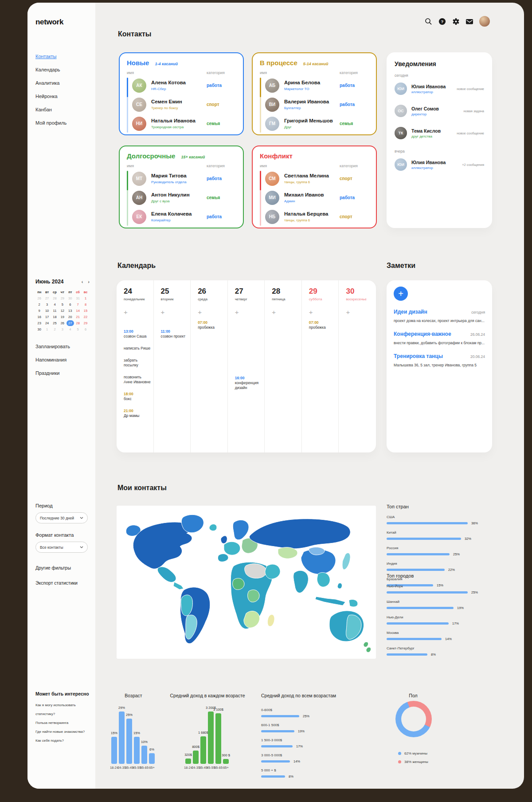 The height and width of the screenshot is (802, 532). I want to click on calendar-day-27: 27четверг+16:00конференция дизайн, so click(246, 366).